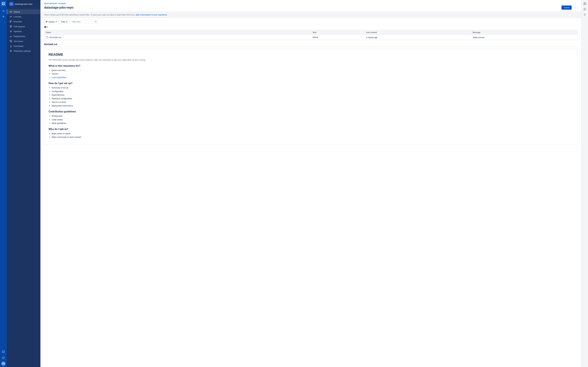  Describe the element at coordinates (24, 51) in the screenshot. I see `sidebar-item-repository-settings: Repository settings` at that location.